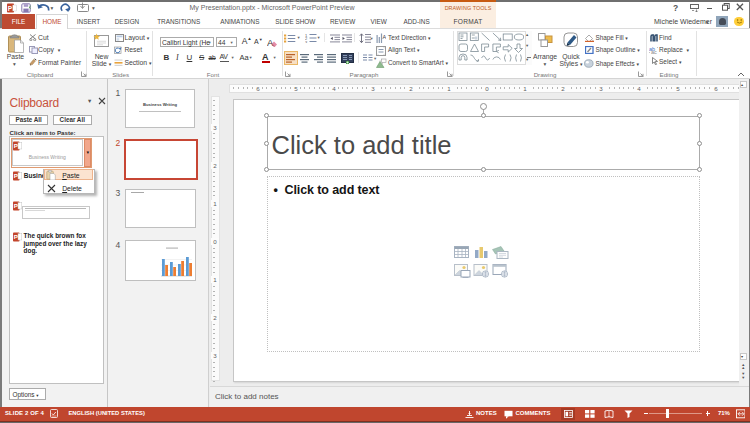  I want to click on svg-text: A, so click(385, 37).